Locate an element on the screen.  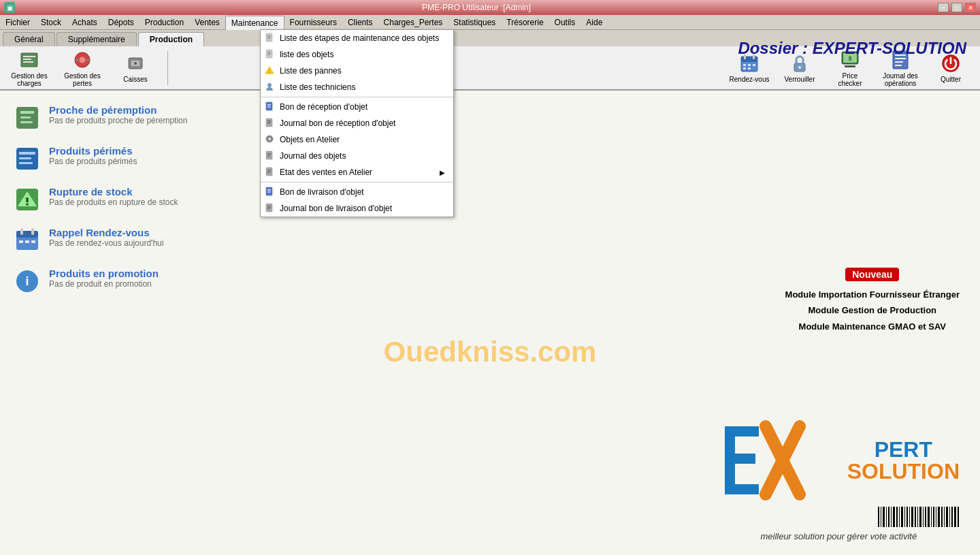
drop-journal-objets: Journal des objets is located at coordinates (357, 156).